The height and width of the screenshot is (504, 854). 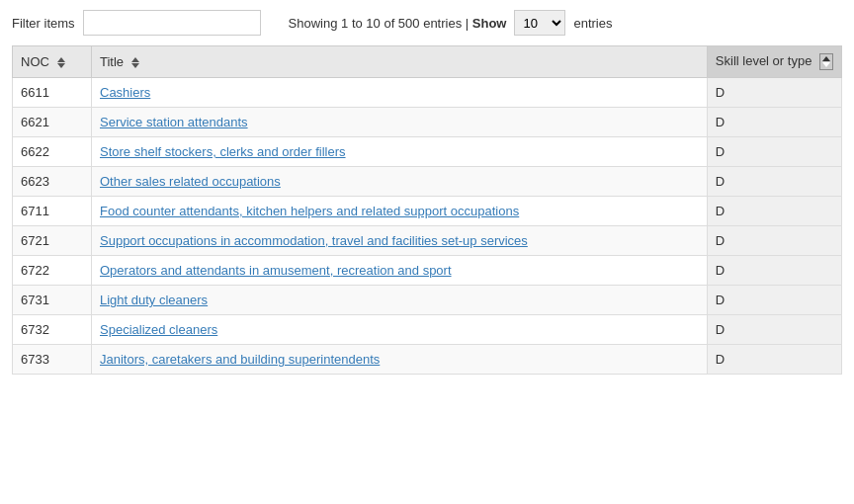 What do you see at coordinates (593, 24) in the screenshot?
I see `entries-label: entries` at bounding box center [593, 24].